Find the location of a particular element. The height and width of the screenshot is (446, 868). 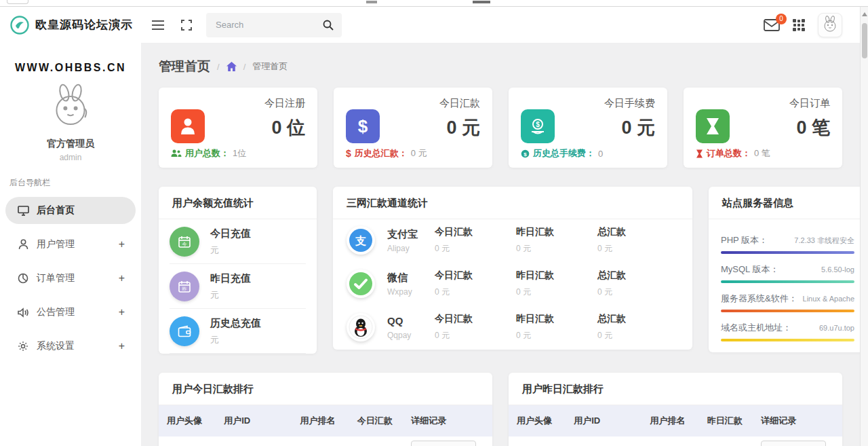

profile-username: admin is located at coordinates (71, 157).